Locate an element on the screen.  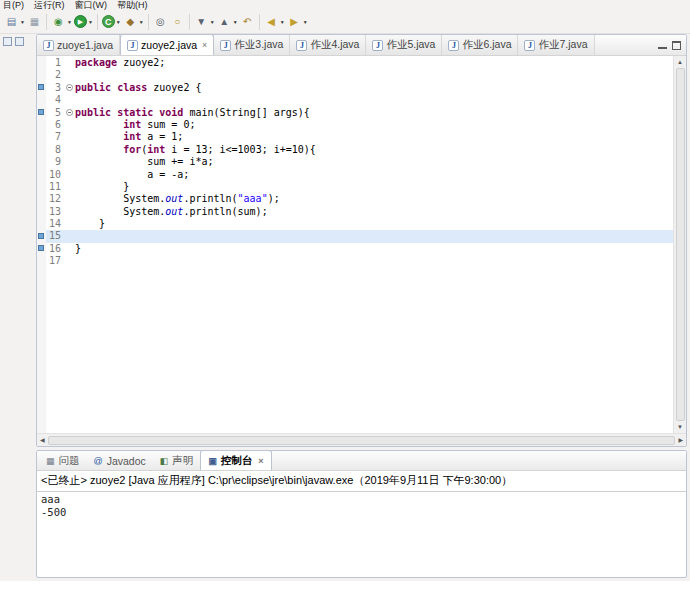
scroll-down-icon: ▼ is located at coordinates (680, 427).